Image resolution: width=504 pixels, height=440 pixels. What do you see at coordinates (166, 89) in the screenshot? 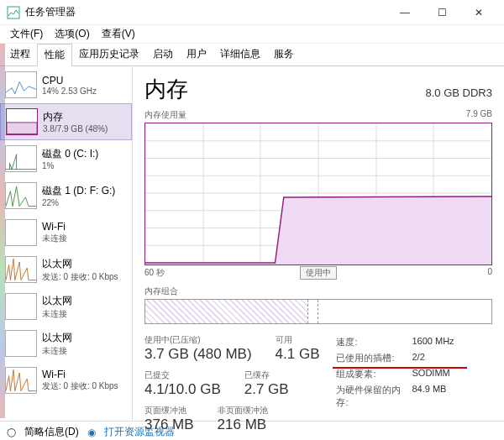
I see `page-title: 内存` at bounding box center [166, 89].